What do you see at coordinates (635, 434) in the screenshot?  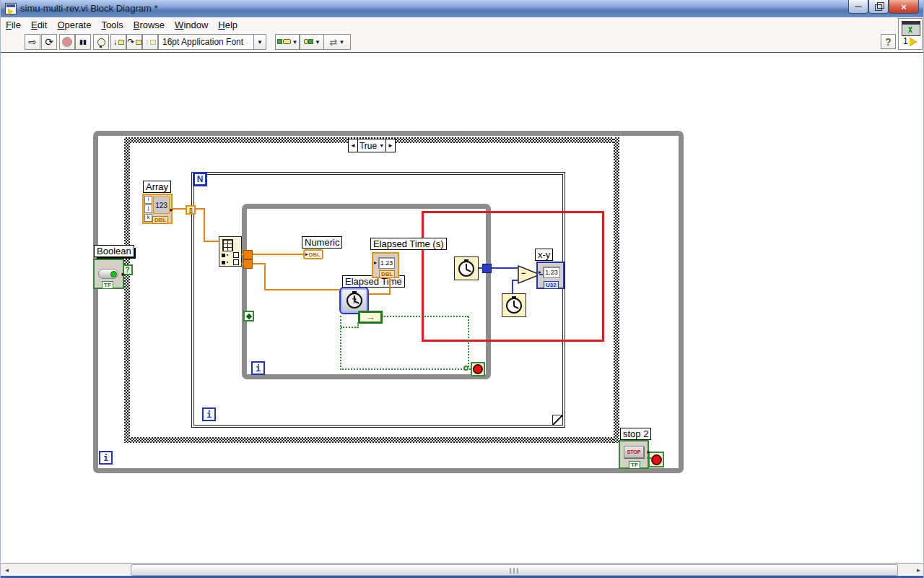 I see `stop2-label: stop 2` at bounding box center [635, 434].